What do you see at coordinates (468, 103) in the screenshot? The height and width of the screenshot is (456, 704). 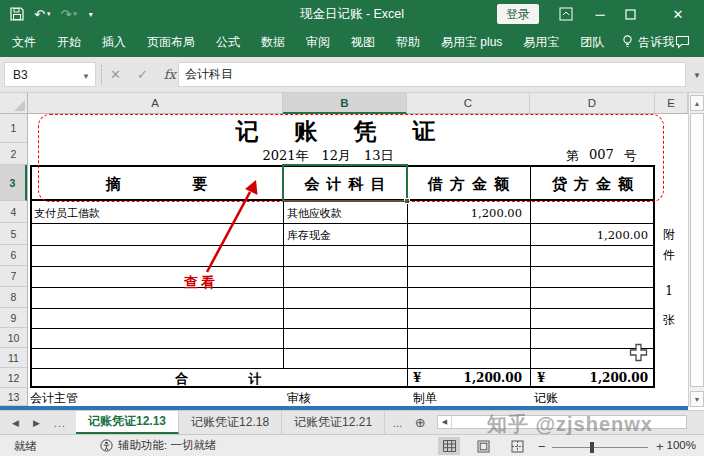 I see `column-header-C: C` at bounding box center [468, 103].